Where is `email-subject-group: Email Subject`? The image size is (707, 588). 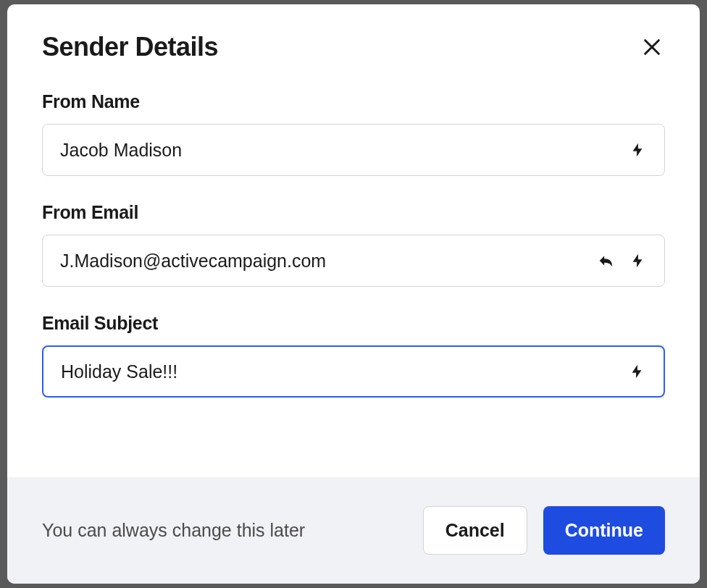 email-subject-group: Email Subject is located at coordinates (354, 355).